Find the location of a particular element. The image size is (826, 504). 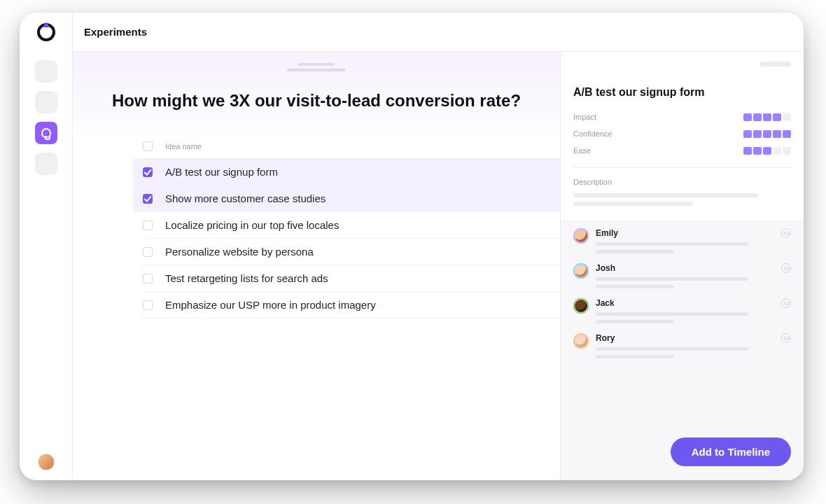

idea-row: Show more customer case studies is located at coordinates (346, 199).